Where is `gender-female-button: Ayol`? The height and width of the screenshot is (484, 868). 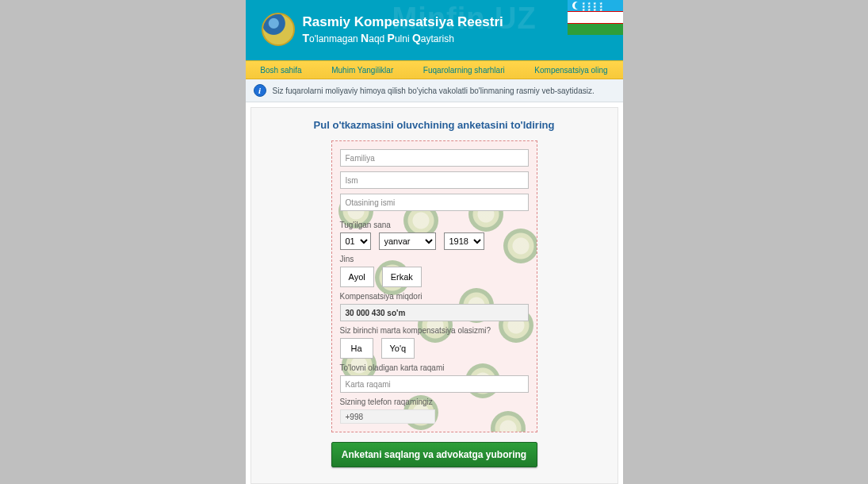 gender-female-button: Ayol is located at coordinates (357, 277).